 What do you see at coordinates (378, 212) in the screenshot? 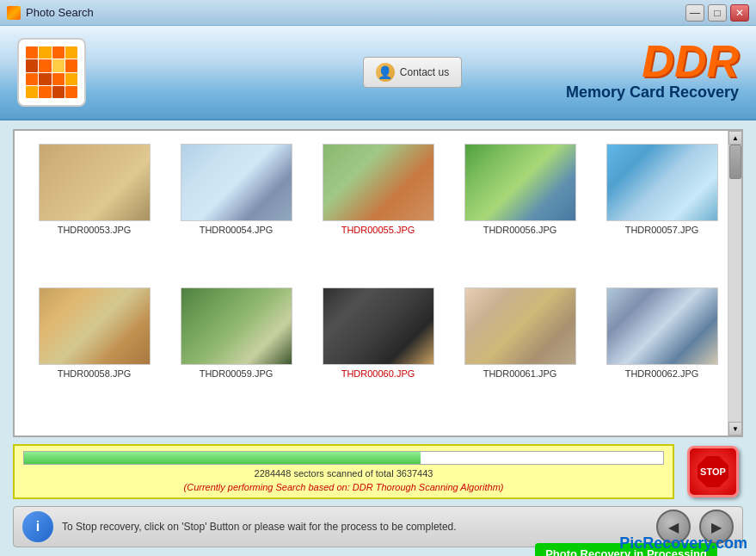
I see `list-item: THDR00055.JPG` at bounding box center [378, 212].